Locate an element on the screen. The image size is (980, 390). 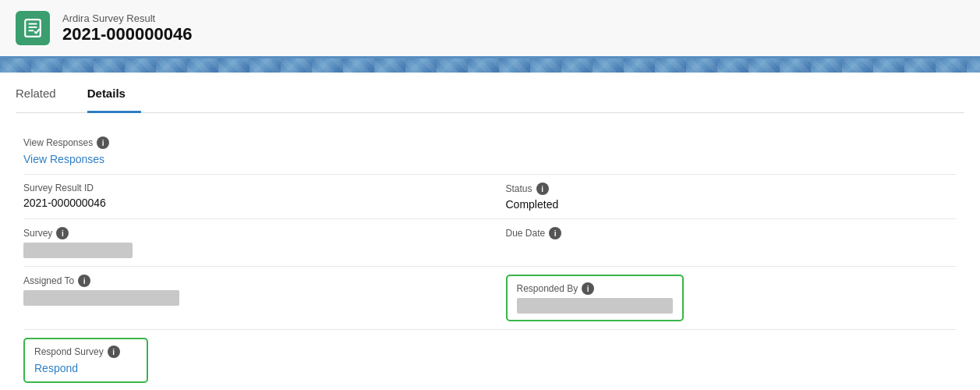
view-responses-link: View Responses is located at coordinates (64, 159).